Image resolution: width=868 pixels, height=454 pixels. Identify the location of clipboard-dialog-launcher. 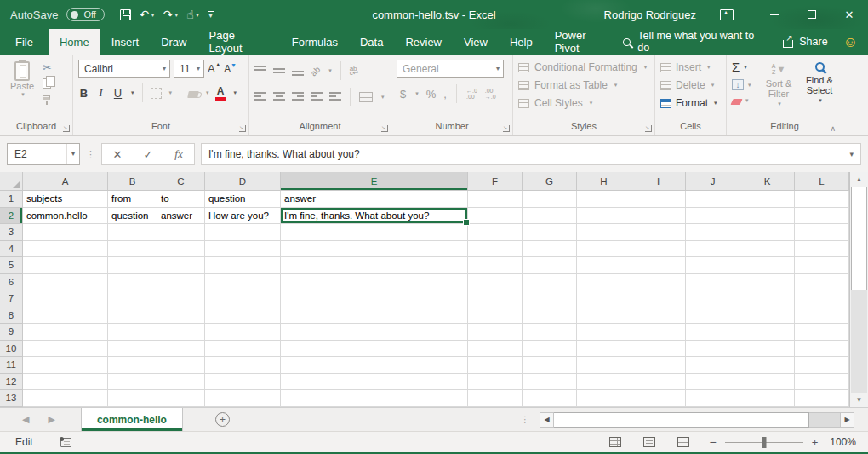
(66, 129).